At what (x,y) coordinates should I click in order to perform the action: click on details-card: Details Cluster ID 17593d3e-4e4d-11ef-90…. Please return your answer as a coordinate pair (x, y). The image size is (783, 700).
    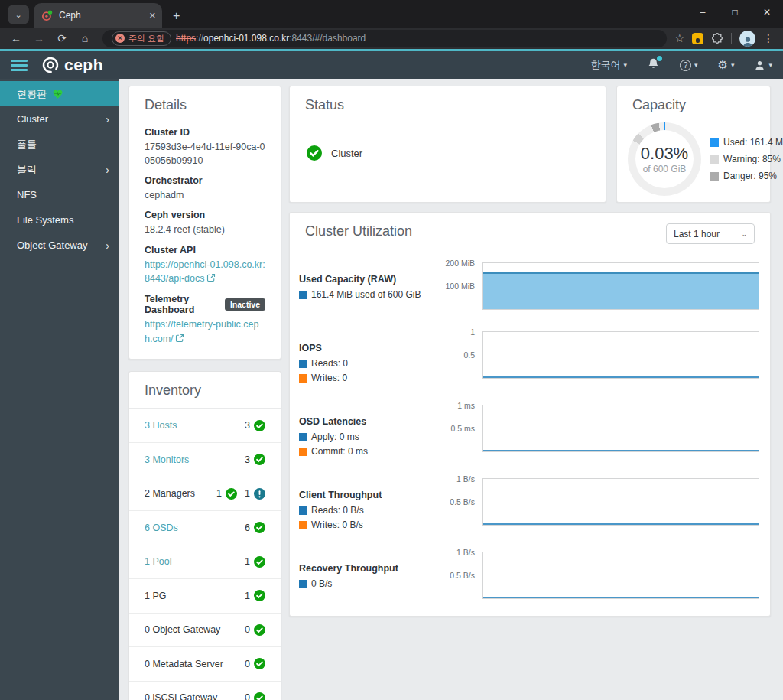
    Looking at the image, I should click on (205, 223).